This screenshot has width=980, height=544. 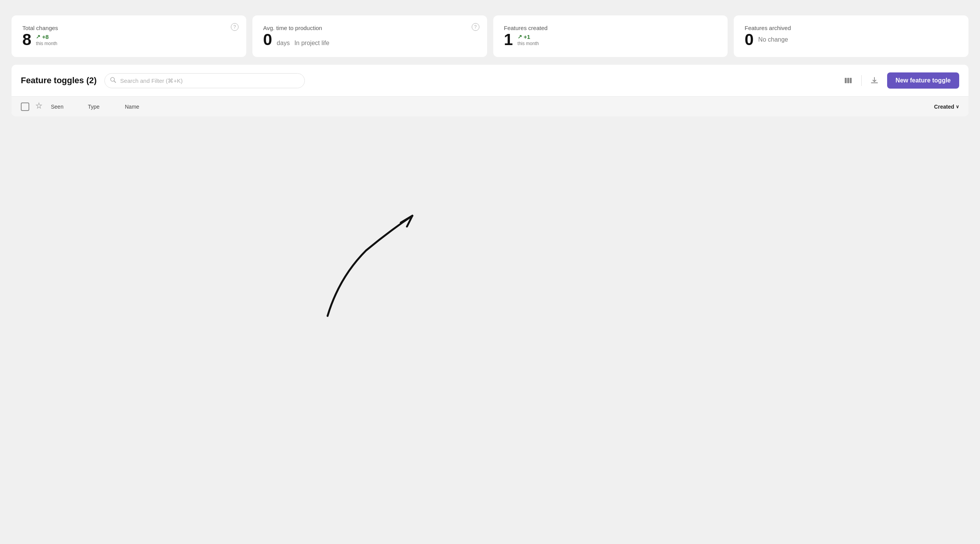 What do you see at coordinates (370, 266) in the screenshot?
I see `arrow-shaft` at bounding box center [370, 266].